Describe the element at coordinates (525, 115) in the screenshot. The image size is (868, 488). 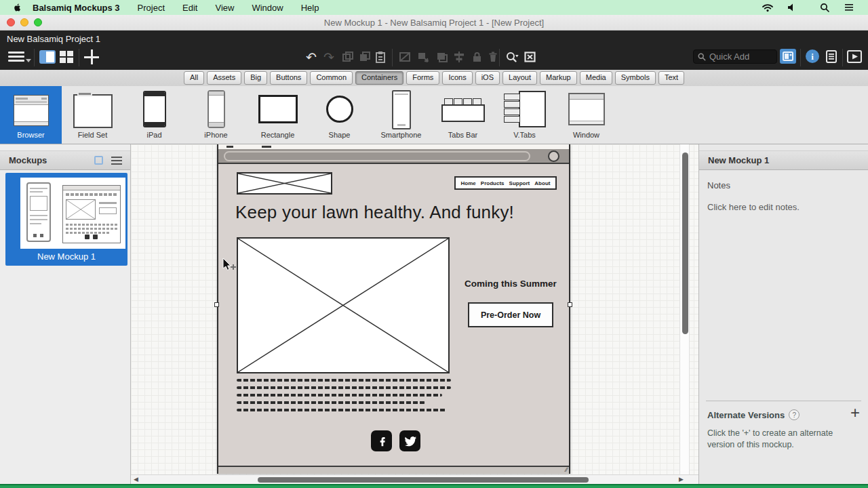
I see `library-item-vtabs: V.Tabs` at that location.